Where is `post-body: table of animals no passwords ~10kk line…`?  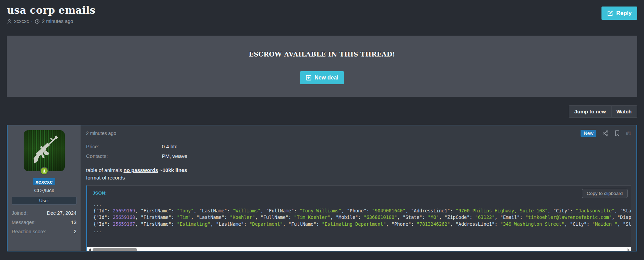
post-body: table of animals no passwords ~10kk line… is located at coordinates (359, 174).